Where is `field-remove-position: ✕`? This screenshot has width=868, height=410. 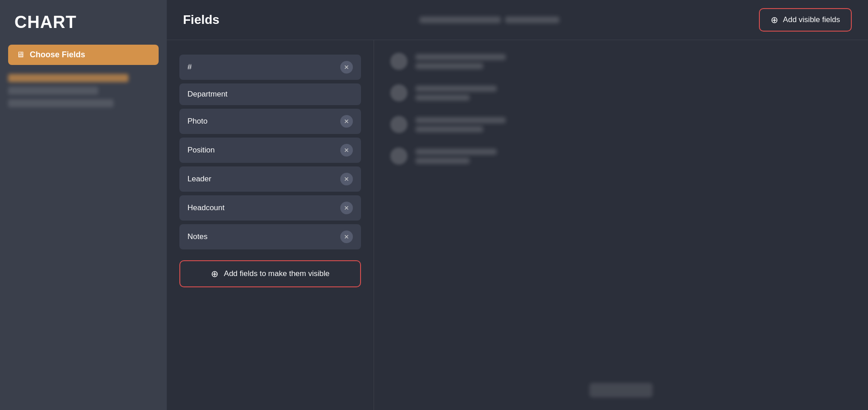 field-remove-position: ✕ is located at coordinates (347, 150).